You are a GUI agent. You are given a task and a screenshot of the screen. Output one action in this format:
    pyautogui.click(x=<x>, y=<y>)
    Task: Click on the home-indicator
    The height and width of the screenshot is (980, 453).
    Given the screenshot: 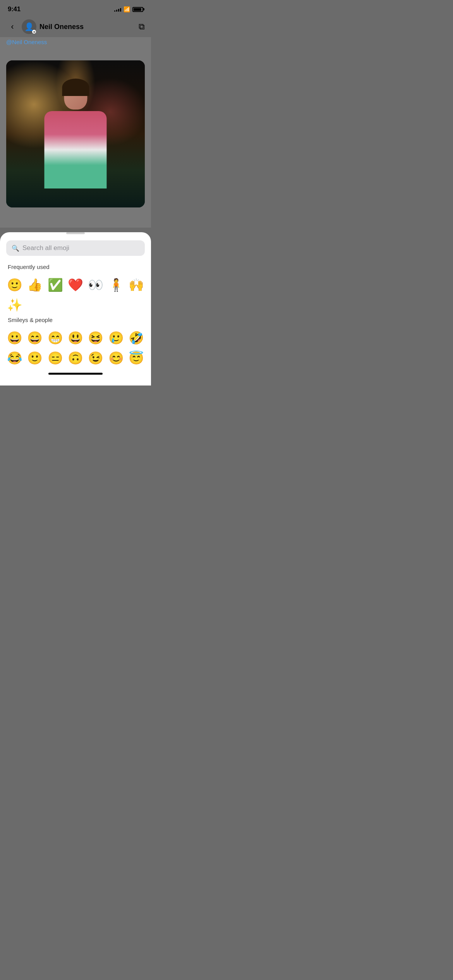 What is the action you would take?
    pyautogui.click(x=76, y=374)
    